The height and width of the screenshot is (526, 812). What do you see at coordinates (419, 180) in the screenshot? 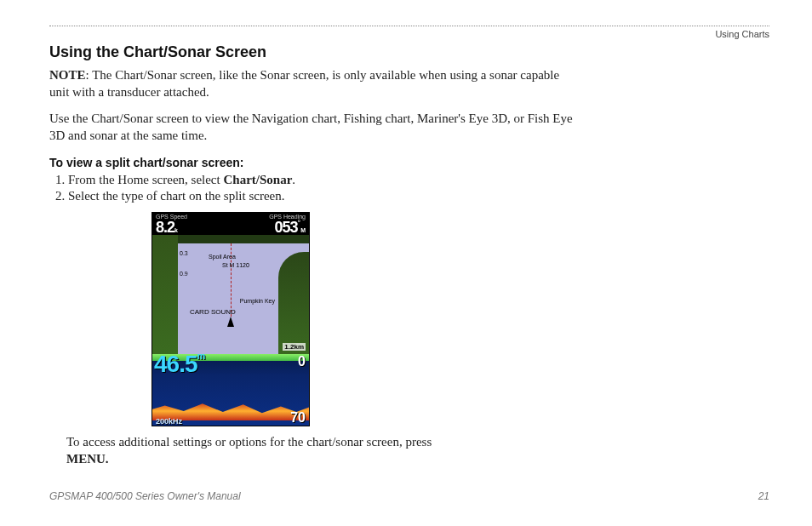
I see `step-1: From the Home screen, select Chart/Sonar…` at bounding box center [419, 180].